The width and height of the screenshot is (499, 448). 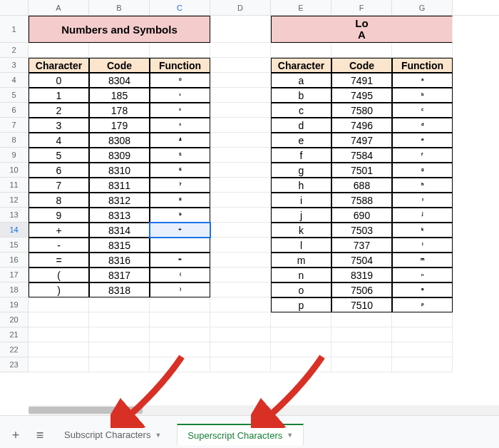 What do you see at coordinates (14, 305) in the screenshot?
I see `row-19: 19` at bounding box center [14, 305].